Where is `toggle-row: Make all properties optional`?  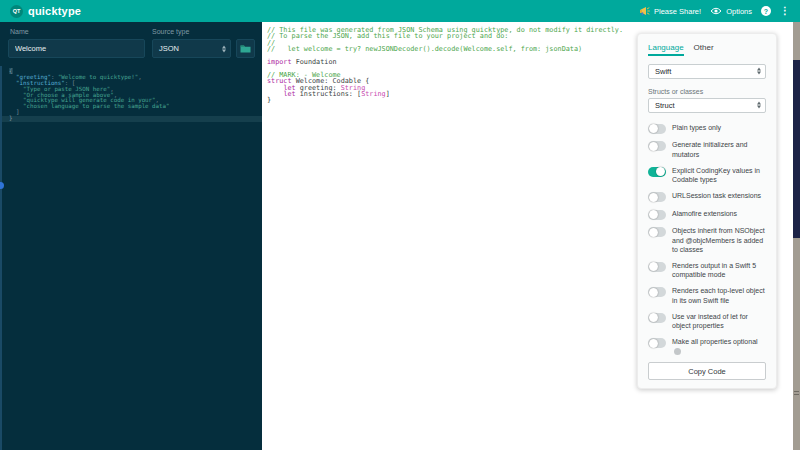 toggle-row: Make all properties optional is located at coordinates (707, 346).